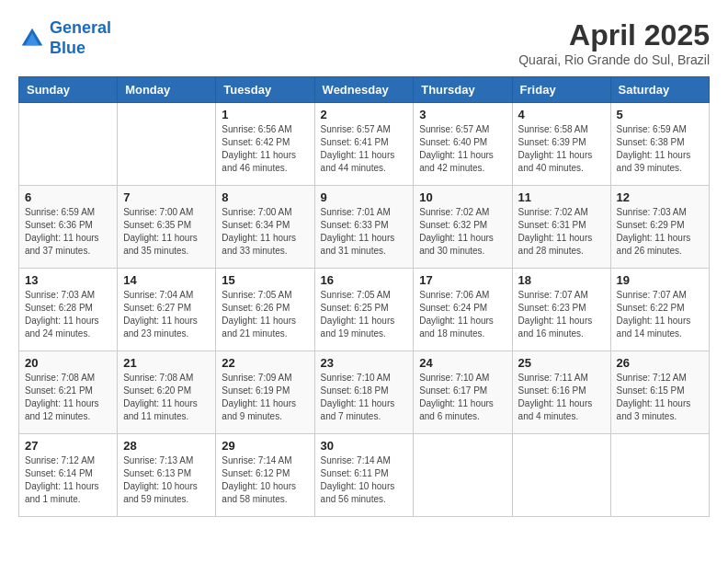 The image size is (728, 563). What do you see at coordinates (462, 280) in the screenshot?
I see `day-number: 17` at bounding box center [462, 280].